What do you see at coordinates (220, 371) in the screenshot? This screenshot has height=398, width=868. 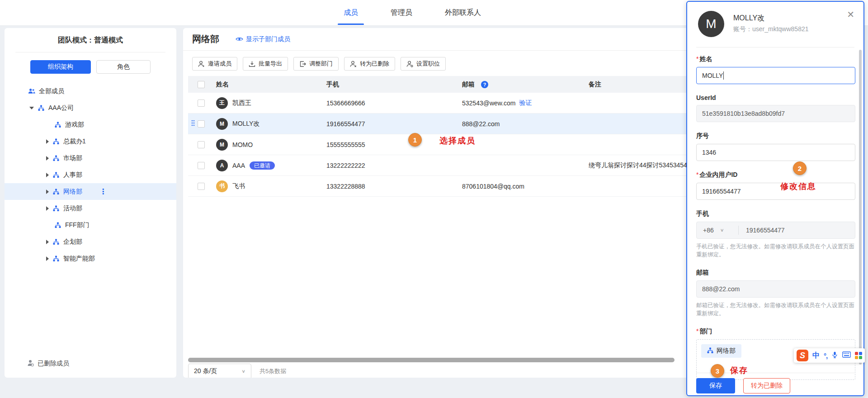 I see `page-size-select: 20 条/页 ∨` at bounding box center [220, 371].